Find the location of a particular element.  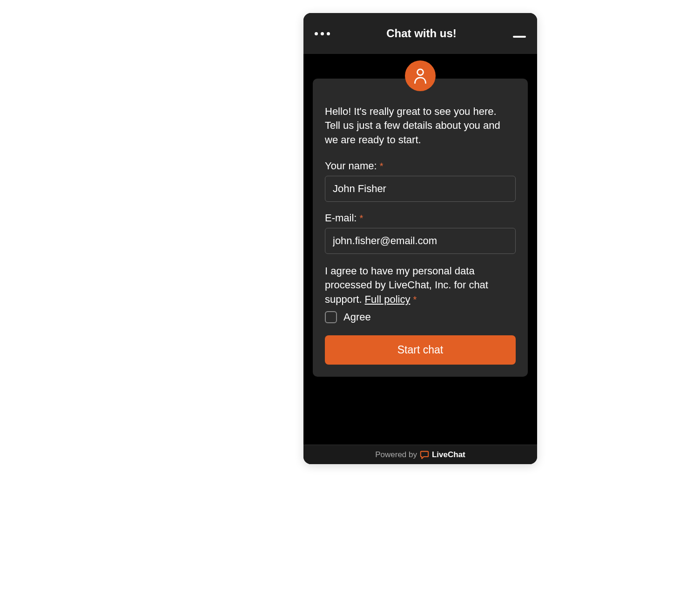

chat-header: Chat with us! is located at coordinates (420, 33).